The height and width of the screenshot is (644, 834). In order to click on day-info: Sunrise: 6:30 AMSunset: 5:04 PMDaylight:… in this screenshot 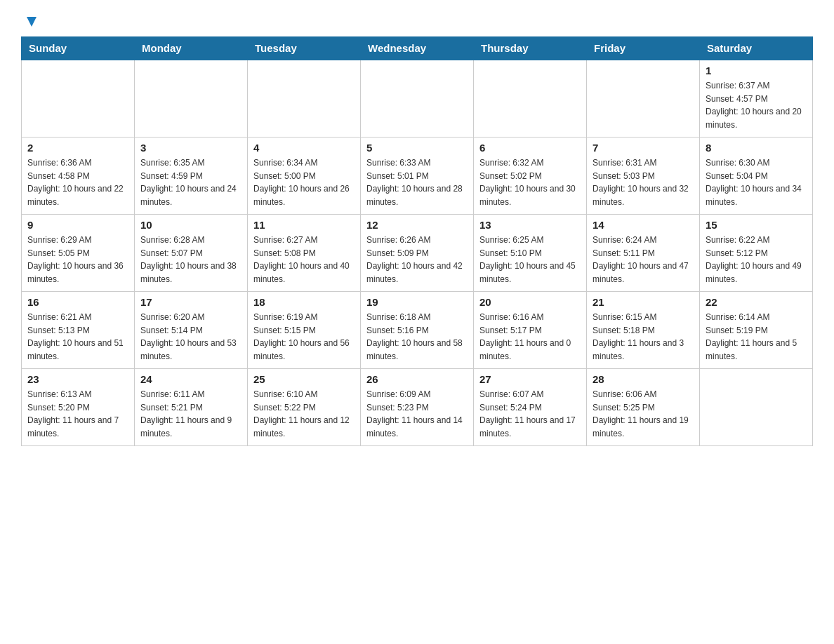, I will do `click(756, 182)`.